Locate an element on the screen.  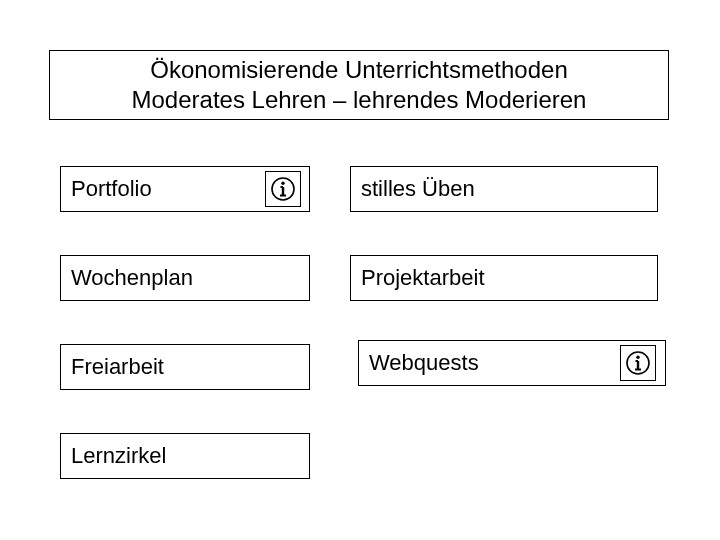
label-lernzirkel: Lernzirkel is located at coordinates (118, 456).